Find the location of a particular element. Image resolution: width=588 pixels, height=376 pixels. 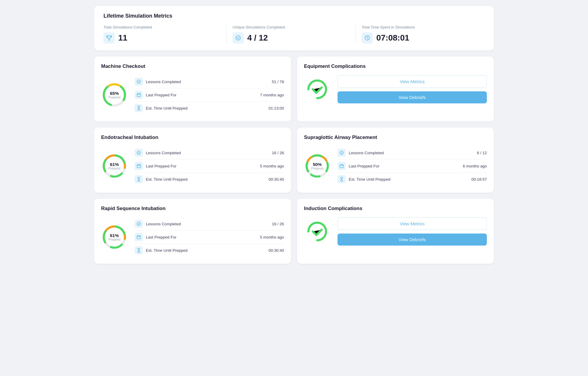

sg-lessons-row: Lessons Completed 6 / 12 is located at coordinates (412, 153).